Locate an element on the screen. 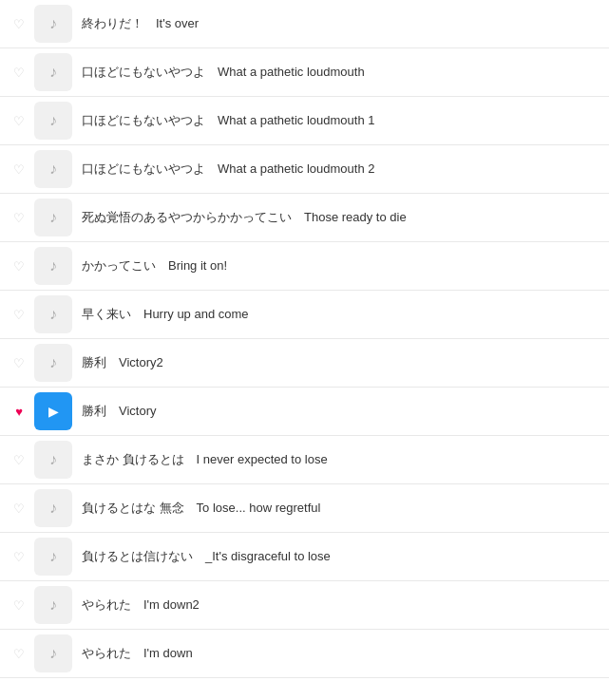 The height and width of the screenshot is (700, 609). track-row: ♡♪かかってこい Bring it on! is located at coordinates (304, 266).